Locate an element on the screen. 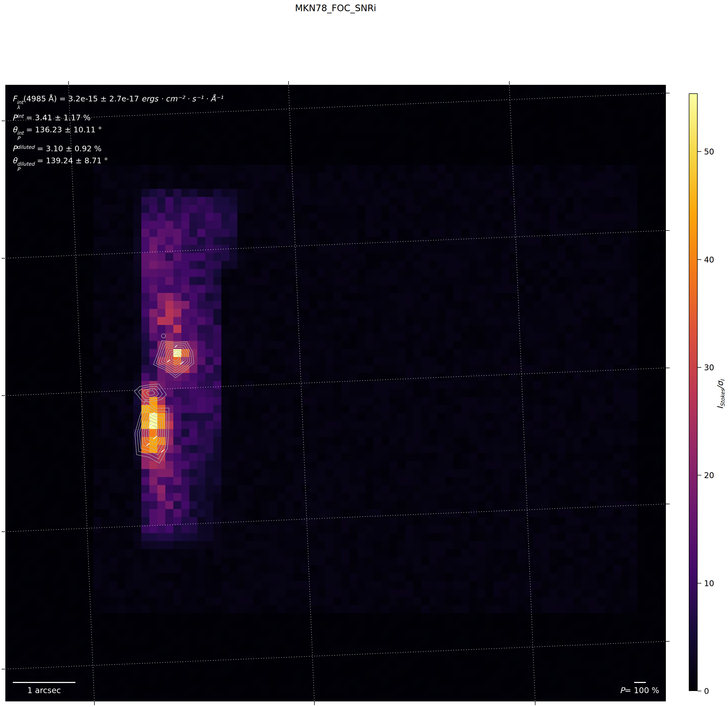 This screenshot has width=728, height=707. annotation-line: Pint = 3.41 ± 1.17 % is located at coordinates (117, 117).